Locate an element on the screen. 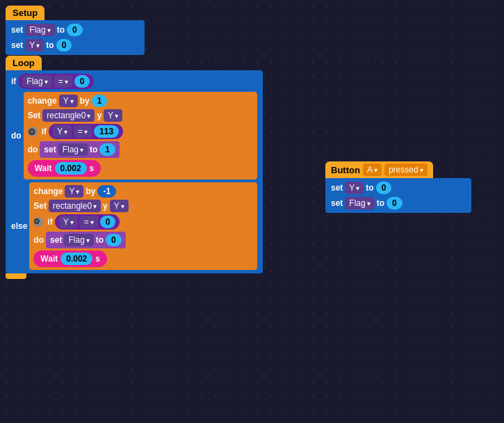 This screenshot has height=423, width=504. set-flag-label-1: set is located at coordinates (50, 150).